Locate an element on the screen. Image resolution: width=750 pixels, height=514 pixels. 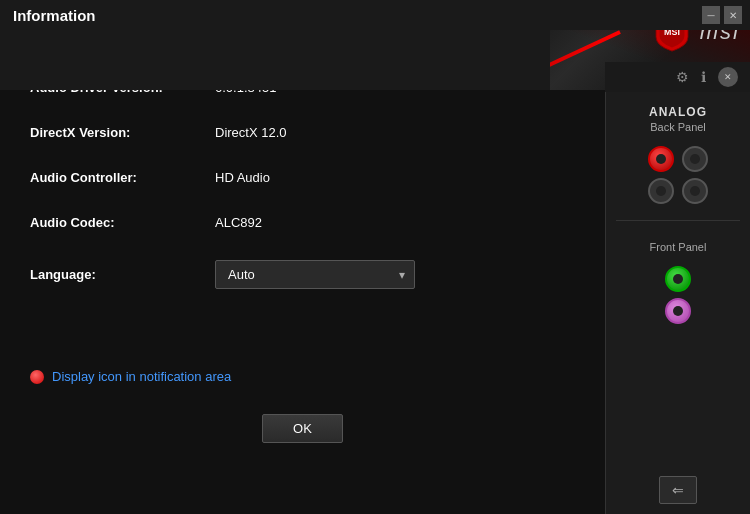
gear-icon: ⚙ is located at coordinates (682, 77).